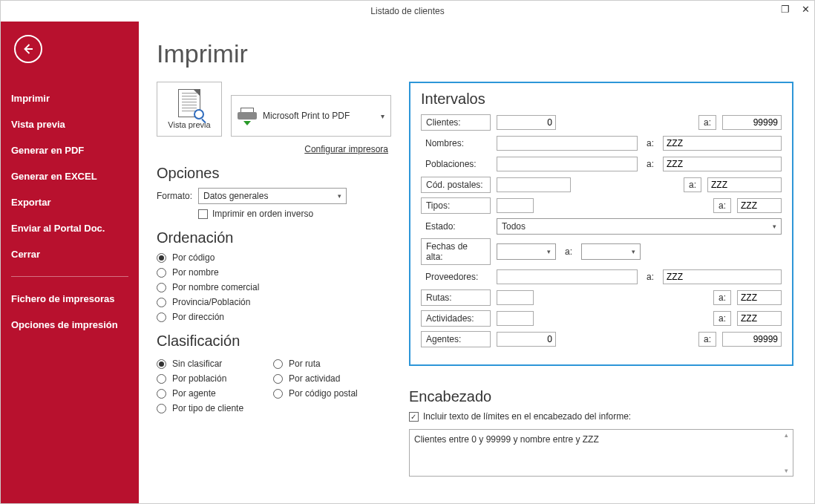 This screenshot has width=815, height=504. What do you see at coordinates (567, 164) in the screenshot?
I see `poblaciones-from-input` at bounding box center [567, 164].